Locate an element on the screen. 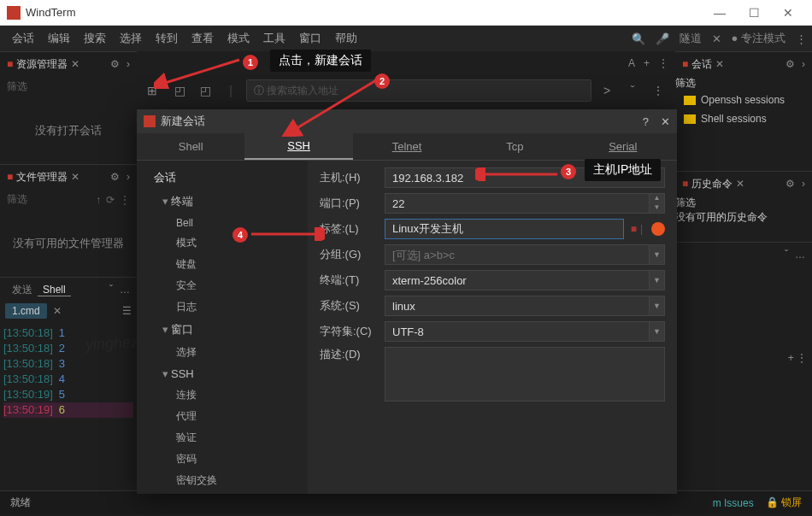 This screenshot has width=812, height=516. up-arrow-icon: ↑ is located at coordinates (98, 200).